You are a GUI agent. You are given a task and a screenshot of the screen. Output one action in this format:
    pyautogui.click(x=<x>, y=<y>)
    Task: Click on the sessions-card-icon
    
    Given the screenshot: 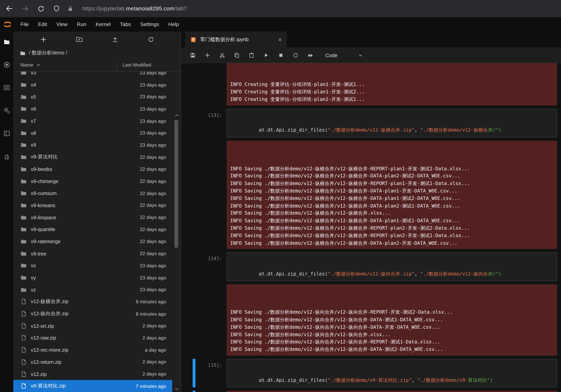 What is the action you would take?
    pyautogui.click(x=7, y=88)
    